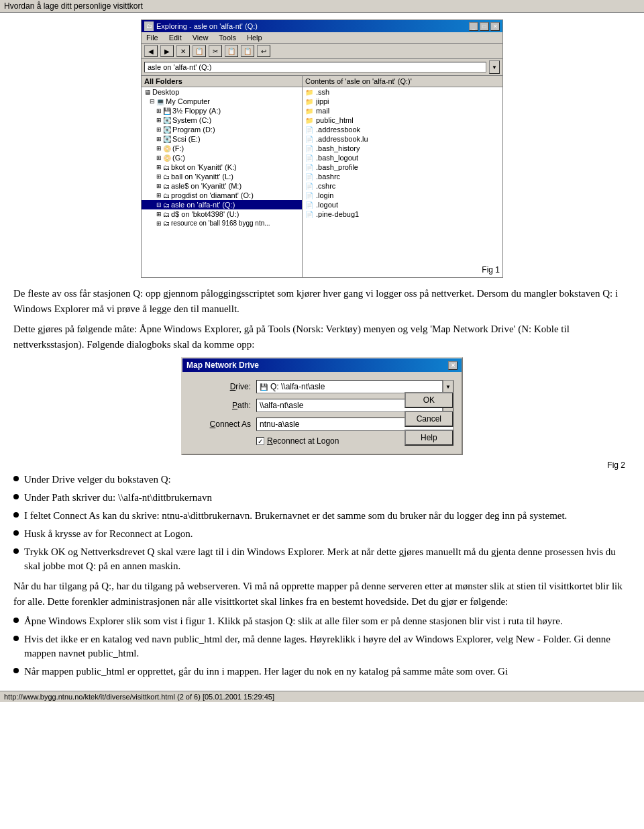 The width and height of the screenshot is (644, 829). I want to click on left-pane: All Folders 🖥Desktop ⊟💻My Computer ⊞💾3½ …, so click(222, 177).